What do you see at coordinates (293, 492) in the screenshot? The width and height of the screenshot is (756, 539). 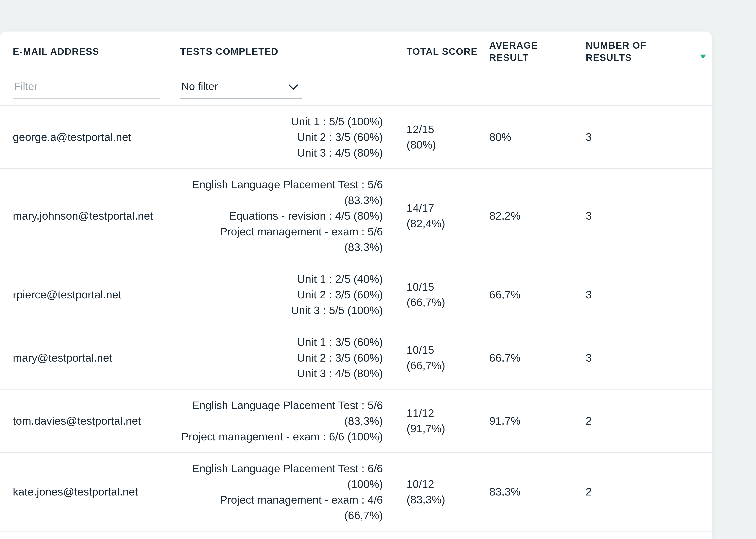 I see `tests-cell: English Language Placement Test : 6/6 (1…` at bounding box center [293, 492].